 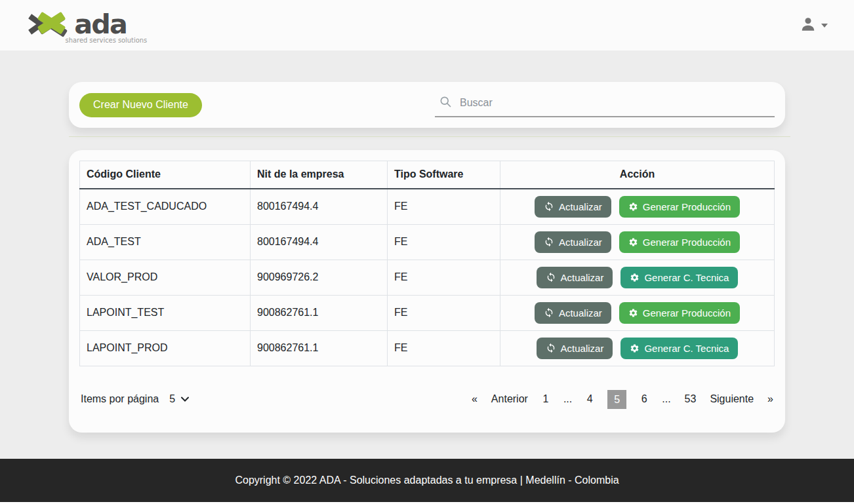 I want to click on user-menu, so click(x=813, y=26).